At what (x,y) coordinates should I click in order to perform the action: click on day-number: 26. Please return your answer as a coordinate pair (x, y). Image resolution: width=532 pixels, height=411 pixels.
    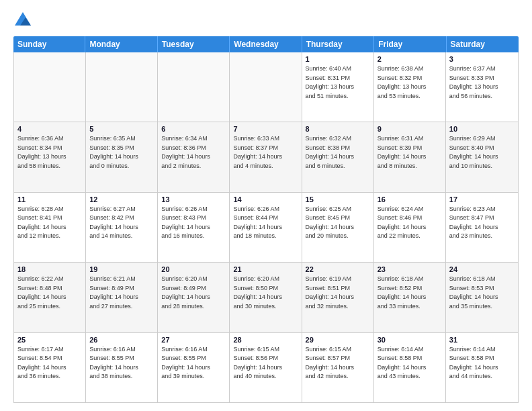
    Looking at the image, I should click on (122, 340).